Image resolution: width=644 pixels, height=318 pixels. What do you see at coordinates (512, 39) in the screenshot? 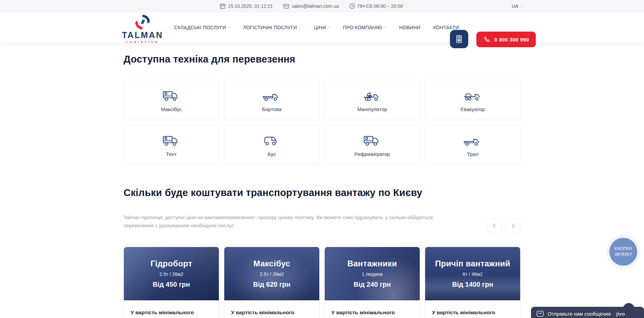
I see `phone-number: 0 800 300 990` at bounding box center [512, 39].